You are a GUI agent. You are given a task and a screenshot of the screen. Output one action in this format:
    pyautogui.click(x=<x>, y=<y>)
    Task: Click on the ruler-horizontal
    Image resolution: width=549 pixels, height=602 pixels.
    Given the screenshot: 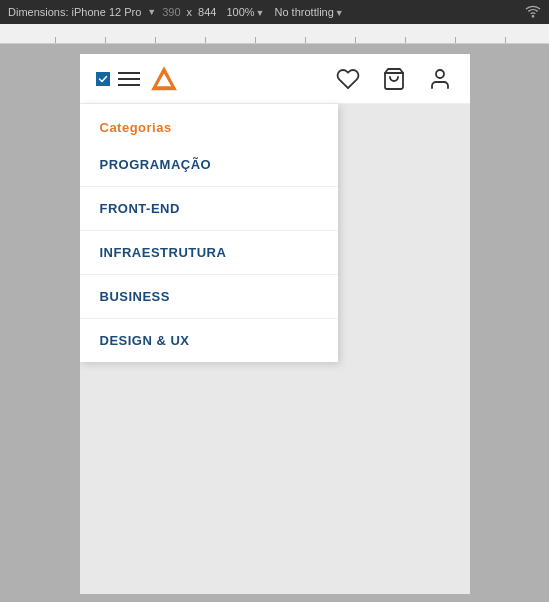 What is the action you would take?
    pyautogui.click(x=274, y=34)
    